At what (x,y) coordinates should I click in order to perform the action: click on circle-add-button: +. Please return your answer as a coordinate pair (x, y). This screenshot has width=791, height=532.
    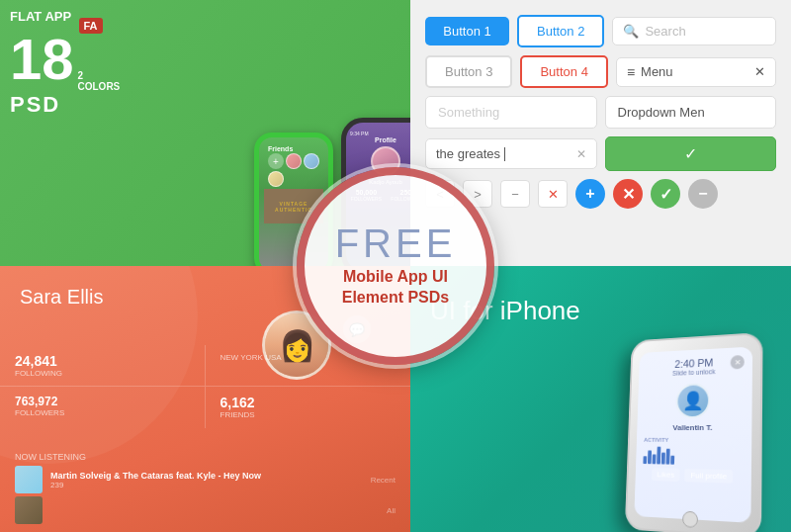
    Looking at the image, I should click on (590, 194).